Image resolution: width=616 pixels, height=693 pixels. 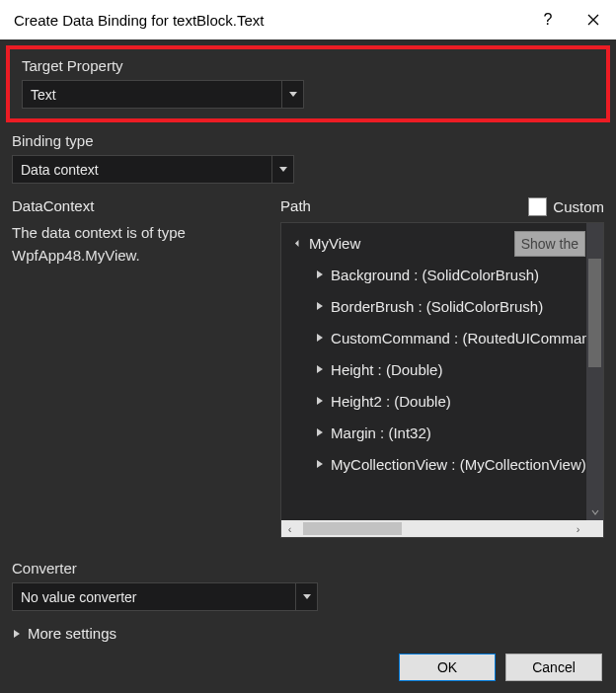 What do you see at coordinates (445, 464) in the screenshot?
I see `tree-item: MyCollectionView : (MyCollectionView)` at bounding box center [445, 464].